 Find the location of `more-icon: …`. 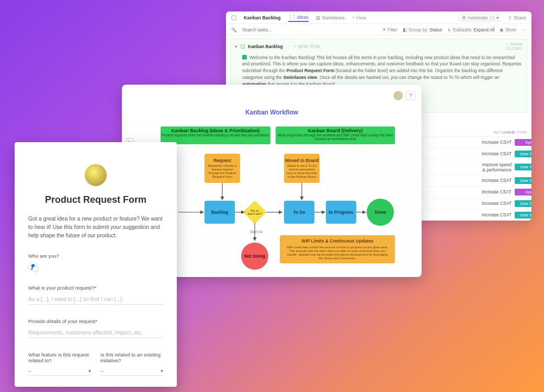

more-icon: … is located at coordinates (302, 30).